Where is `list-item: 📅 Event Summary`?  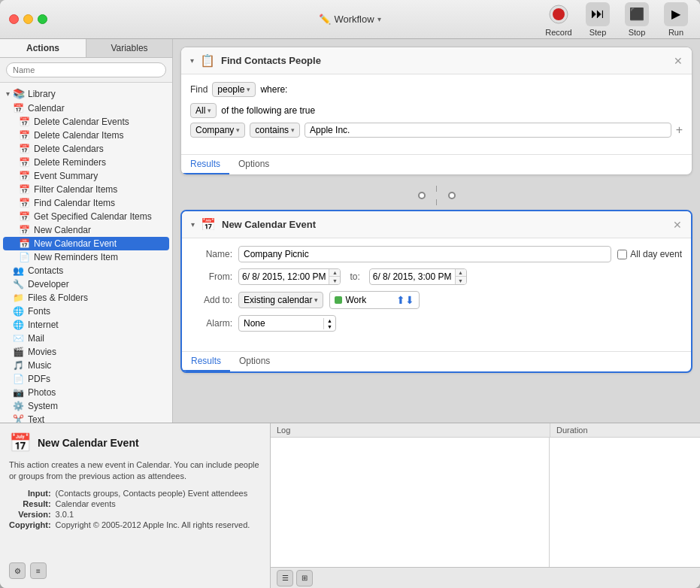 list-item: 📅 Event Summary is located at coordinates (86, 176).